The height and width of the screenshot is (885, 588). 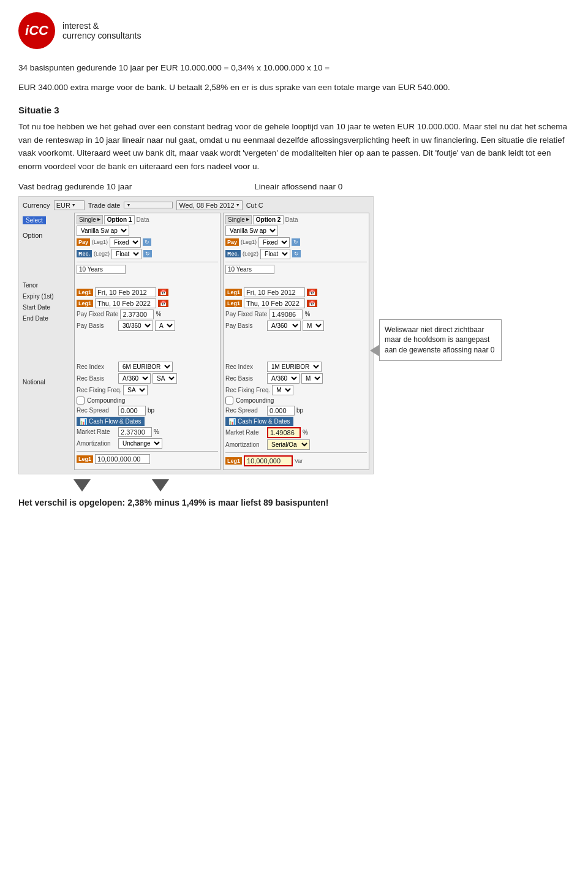 I want to click on panel1-single-tag: Single, so click(x=89, y=219).